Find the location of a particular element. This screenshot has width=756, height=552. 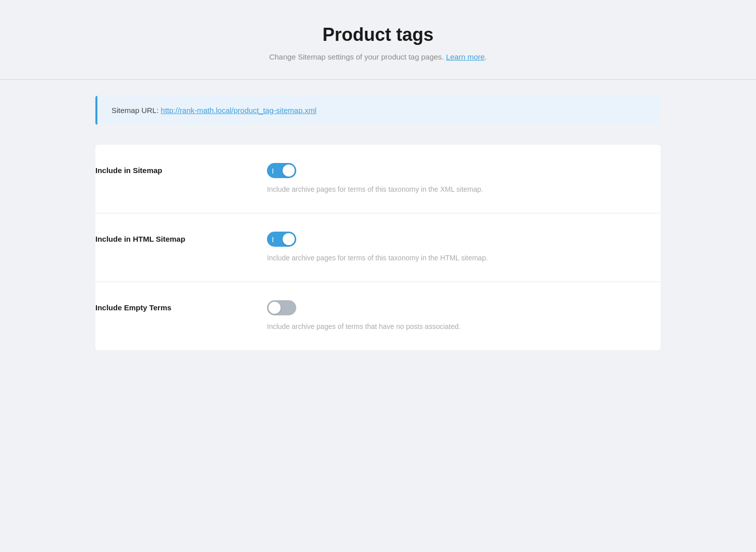

setting-label-include-empty-terms: Include Empty Terms is located at coordinates (166, 306).